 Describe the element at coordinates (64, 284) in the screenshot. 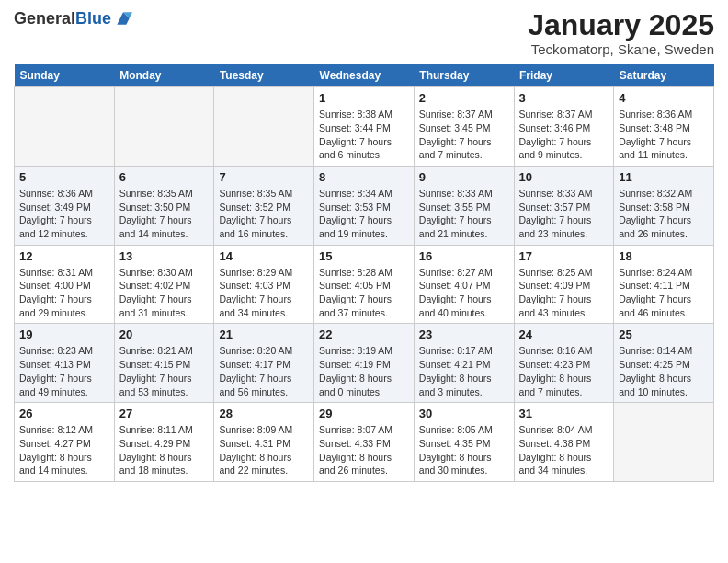

I see `table-cell: 12Sunrise: 8:31 AMSunset: 4:00 PMDayligh…` at that location.